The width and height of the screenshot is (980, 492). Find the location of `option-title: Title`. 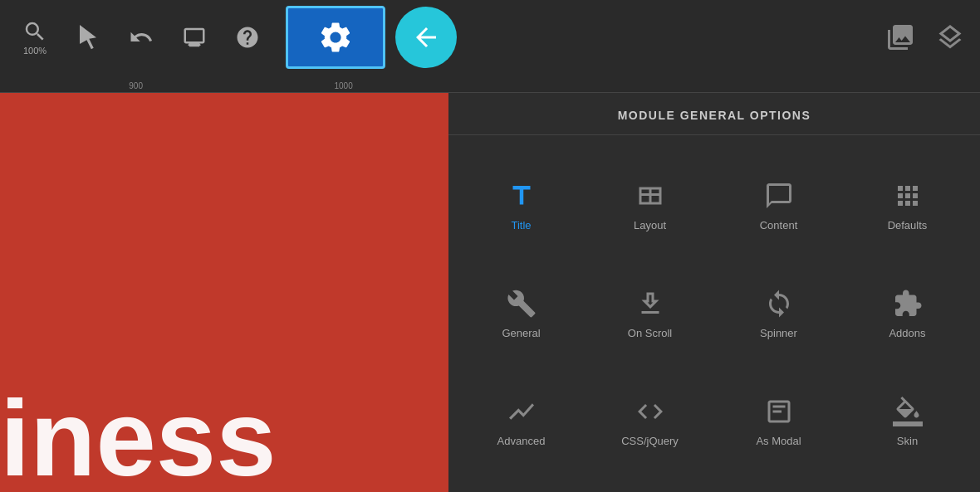

option-title: Title is located at coordinates (522, 206).